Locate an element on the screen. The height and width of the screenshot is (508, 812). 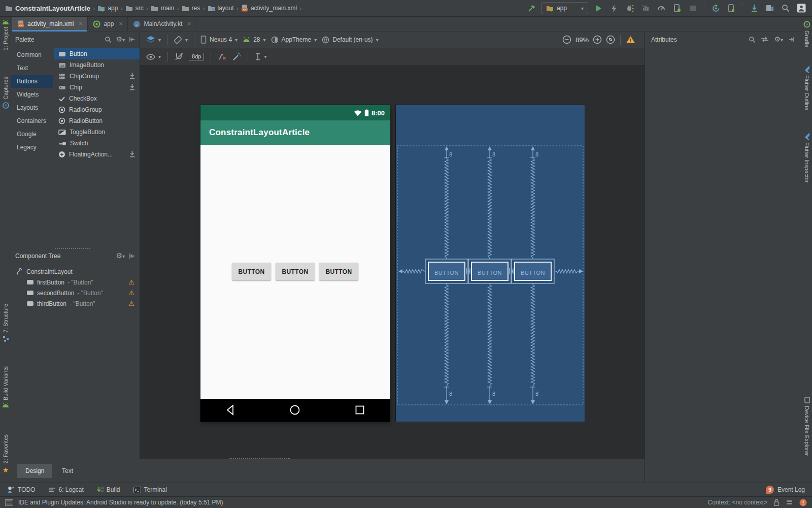
lock-icon is located at coordinates (776, 502).